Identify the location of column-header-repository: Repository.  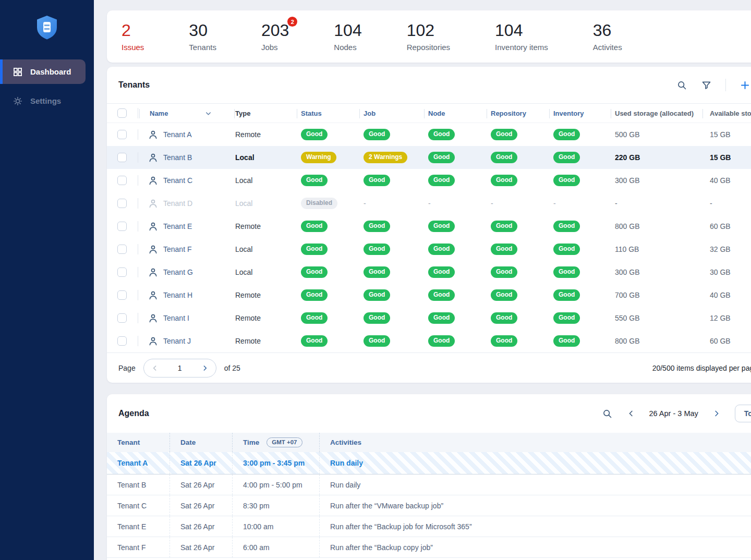
(518, 113).